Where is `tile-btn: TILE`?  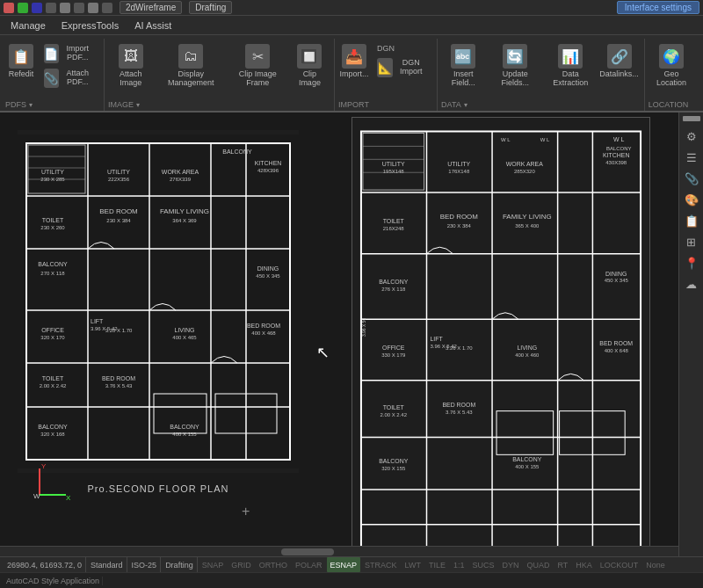 tile-btn: TILE is located at coordinates (438, 564).